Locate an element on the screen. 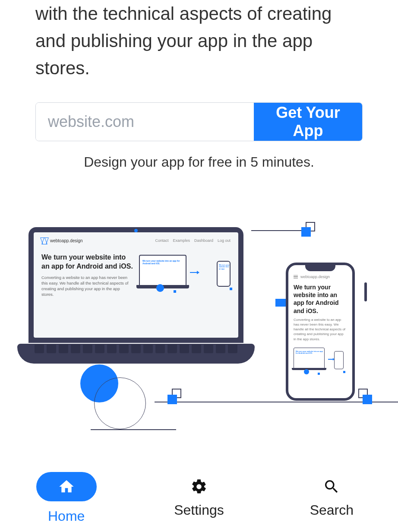 This screenshot has height=532, width=398. cta-note: Design your app for free in 5 minutes. is located at coordinates (199, 162).